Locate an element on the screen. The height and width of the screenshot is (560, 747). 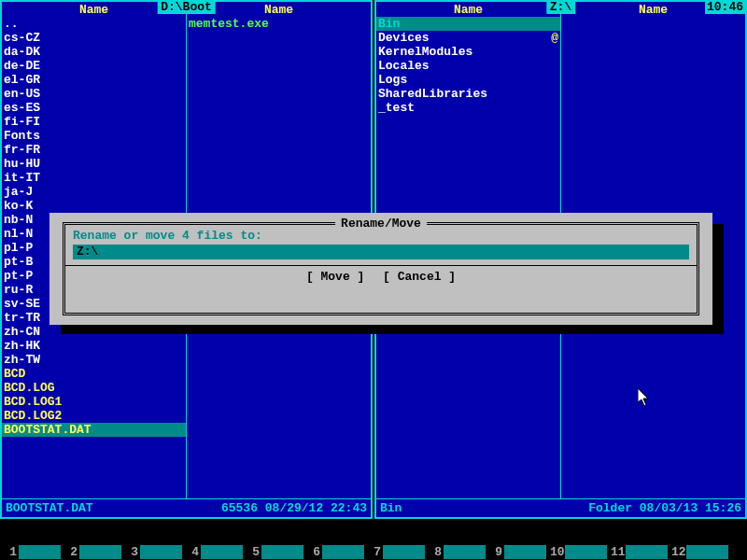
fkey-8: 8 is located at coordinates (458, 553).